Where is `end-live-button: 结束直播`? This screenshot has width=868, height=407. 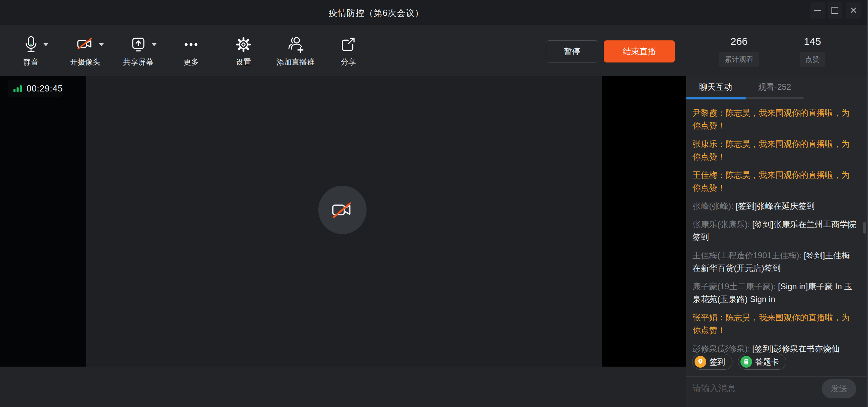
end-live-button: 结束直播 is located at coordinates (639, 51).